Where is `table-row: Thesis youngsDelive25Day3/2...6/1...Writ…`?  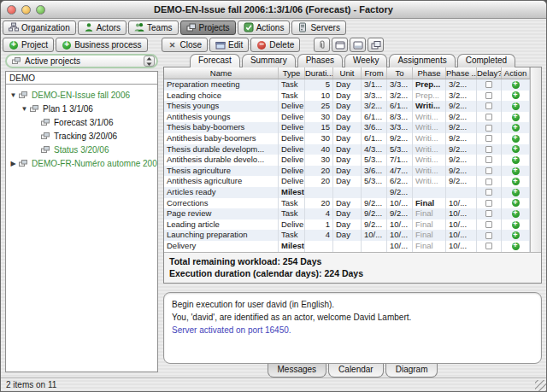
table-row: Thesis youngsDelive25Day3/2...6/1...Writ… is located at coordinates (347, 106).